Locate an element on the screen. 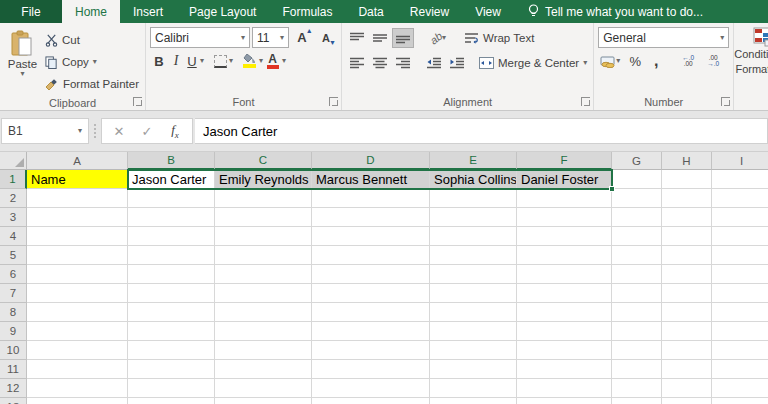 Image resolution: width=768 pixels, height=404 pixels. formula-input: Jason Carter is located at coordinates (482, 131).